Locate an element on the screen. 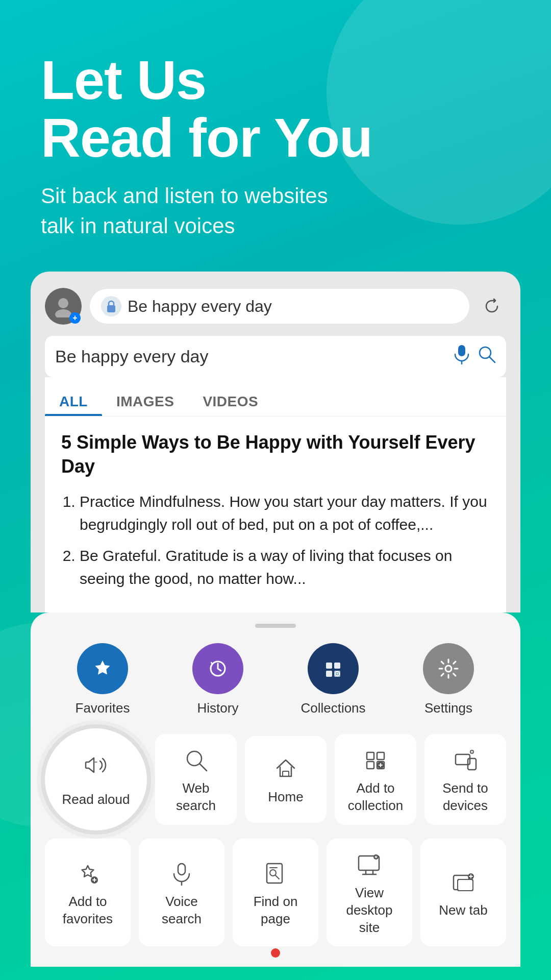 Image resolution: width=551 pixels, height=980 pixels. menu-item-favorites: Favorites is located at coordinates (103, 680).